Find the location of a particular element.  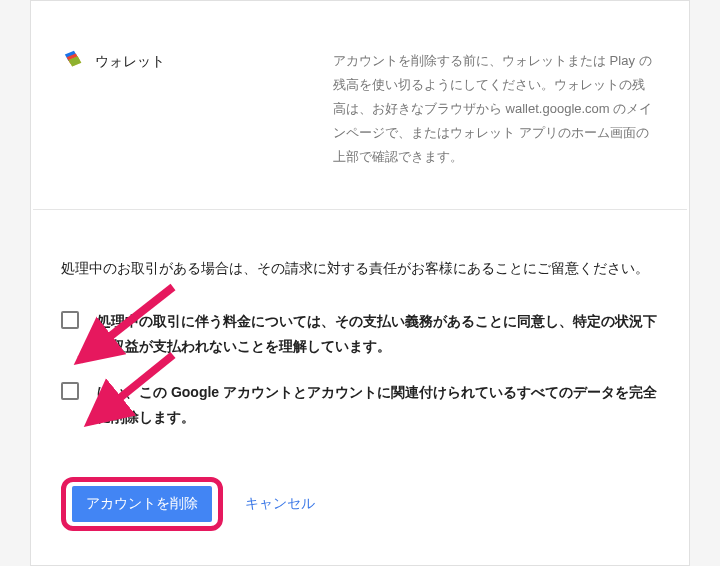

checkbox-row-2: はい、この Google アカウントとアカウントに関連付けられているすべてのデー… is located at coordinates (360, 404).